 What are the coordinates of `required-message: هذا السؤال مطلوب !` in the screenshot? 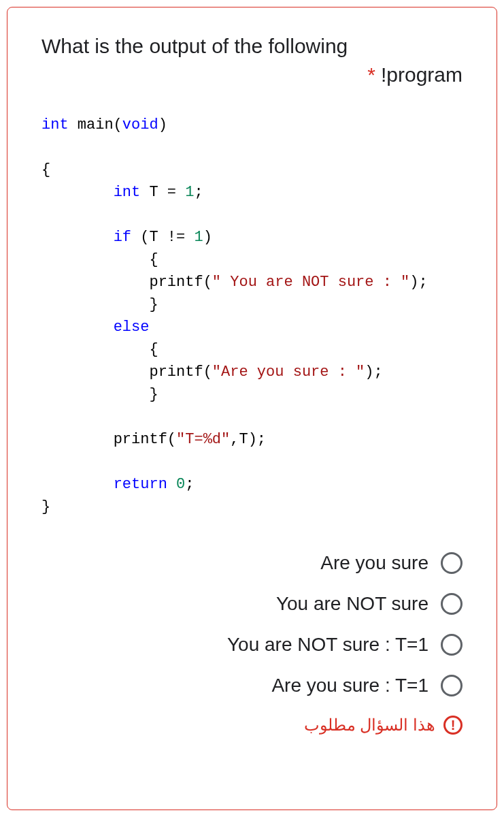 It's located at (252, 725).